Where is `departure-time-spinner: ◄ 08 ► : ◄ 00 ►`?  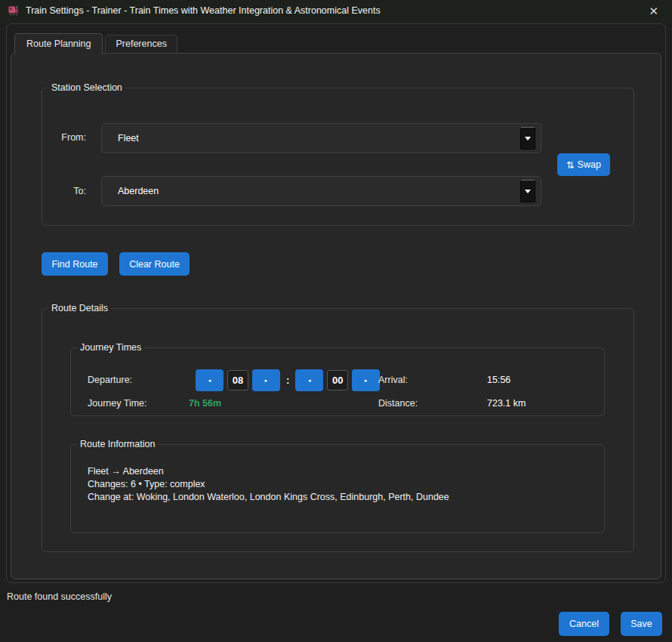
departure-time-spinner: ◄ 08 ► : ◄ 00 ► is located at coordinates (288, 381).